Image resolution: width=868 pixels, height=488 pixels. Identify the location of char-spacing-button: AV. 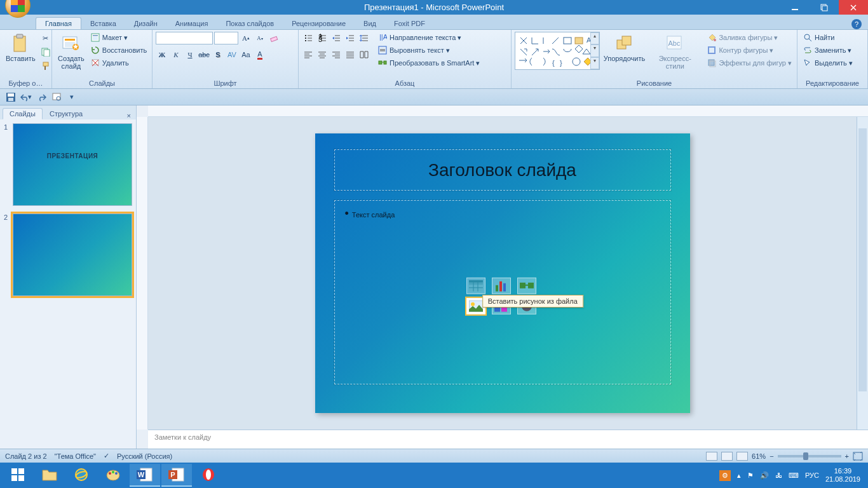
(232, 55).